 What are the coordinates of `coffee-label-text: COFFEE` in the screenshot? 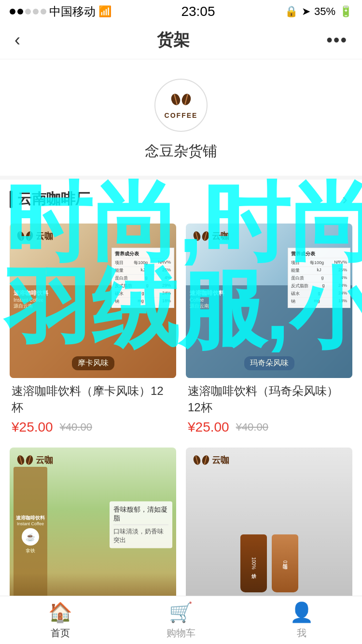 It's located at (181, 115).